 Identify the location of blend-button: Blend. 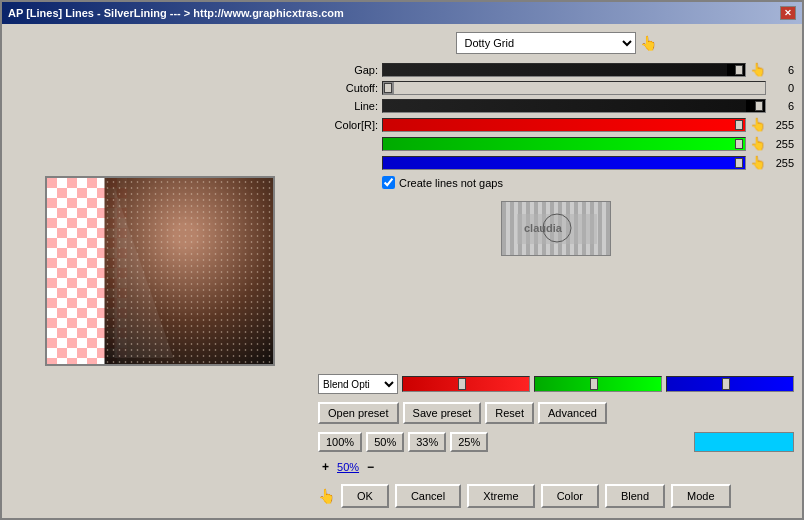
(635, 496).